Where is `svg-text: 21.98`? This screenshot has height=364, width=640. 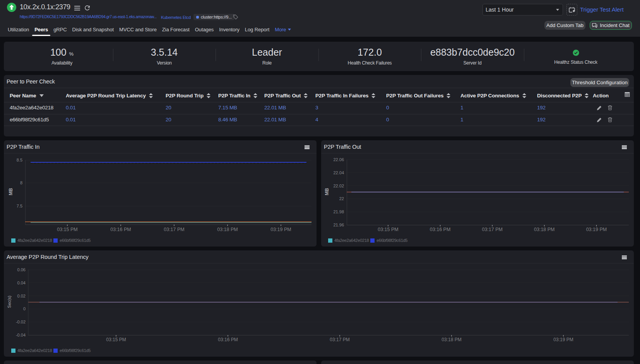
svg-text: 21.98 is located at coordinates (339, 212).